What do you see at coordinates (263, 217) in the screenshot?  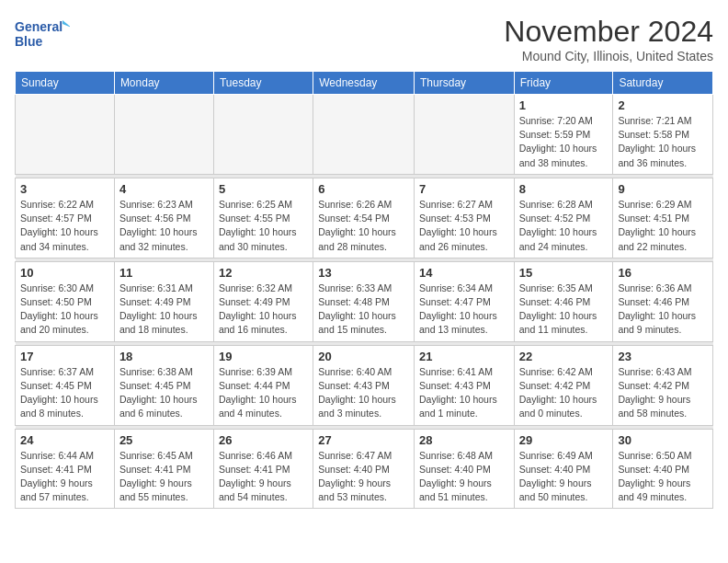 I see `calendar-cell: 5Sunrise: 6:25 AMSunset: 4:55 PMDaylight…` at bounding box center [263, 217].